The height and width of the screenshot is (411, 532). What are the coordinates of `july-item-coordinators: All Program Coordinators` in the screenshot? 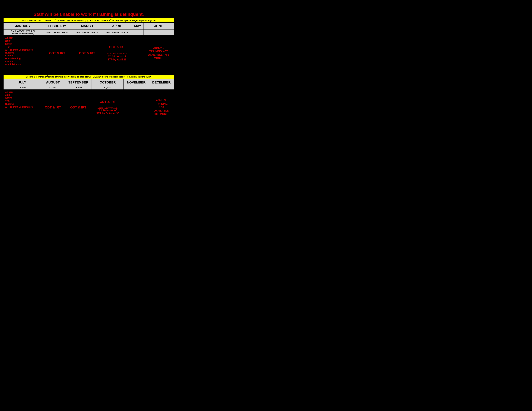 It's located at (22, 107).